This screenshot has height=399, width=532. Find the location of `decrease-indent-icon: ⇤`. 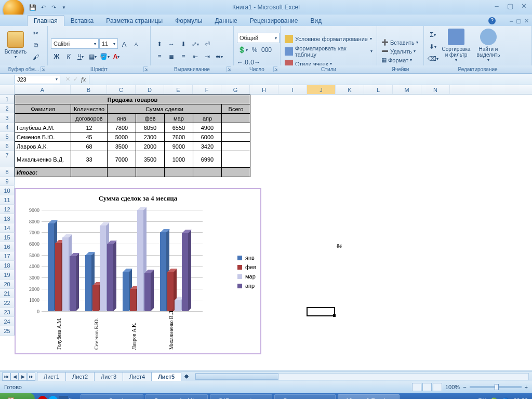

decrease-indent-icon: ⇤ is located at coordinates (195, 57).